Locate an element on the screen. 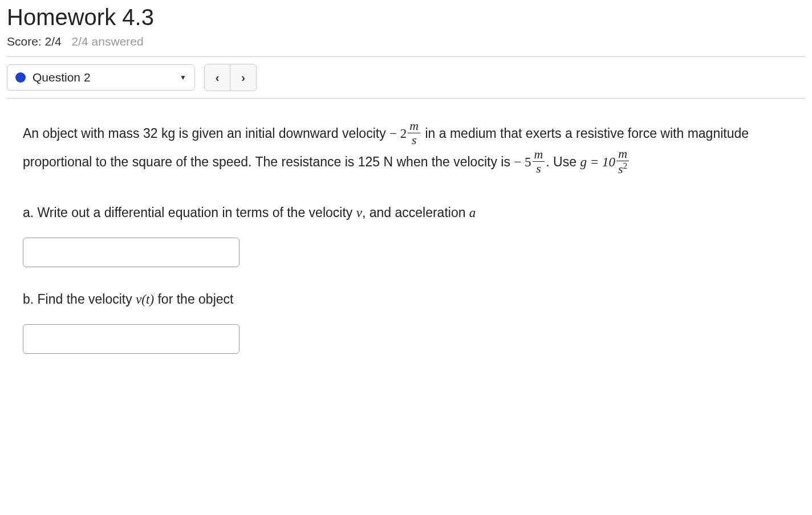 The image size is (812, 515). question-selector-label: Question 2 is located at coordinates (62, 77).